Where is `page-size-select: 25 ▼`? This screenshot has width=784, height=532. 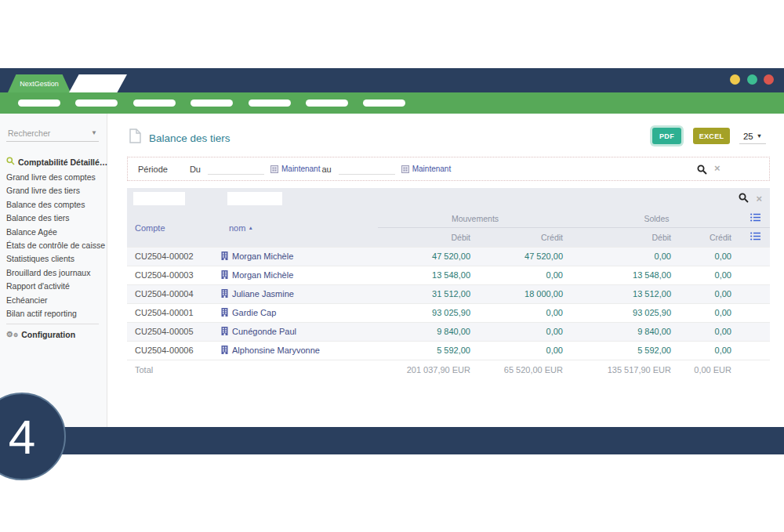 page-size-select: 25 ▼ is located at coordinates (753, 136).